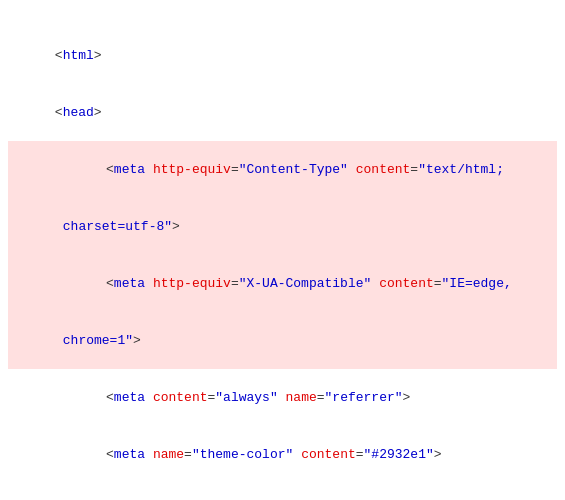 Image resolution: width=565 pixels, height=500 pixels. What do you see at coordinates (282, 284) in the screenshot?
I see `meta-ua-line: <meta http-equiv="X-UA-Compatible" conte…` at bounding box center [282, 284].